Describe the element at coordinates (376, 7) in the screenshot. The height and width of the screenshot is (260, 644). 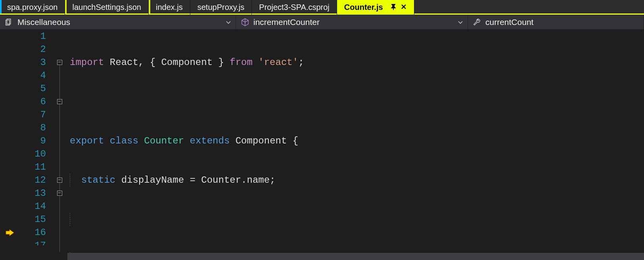
I see `tab-counter-js: Counter.js` at that location.